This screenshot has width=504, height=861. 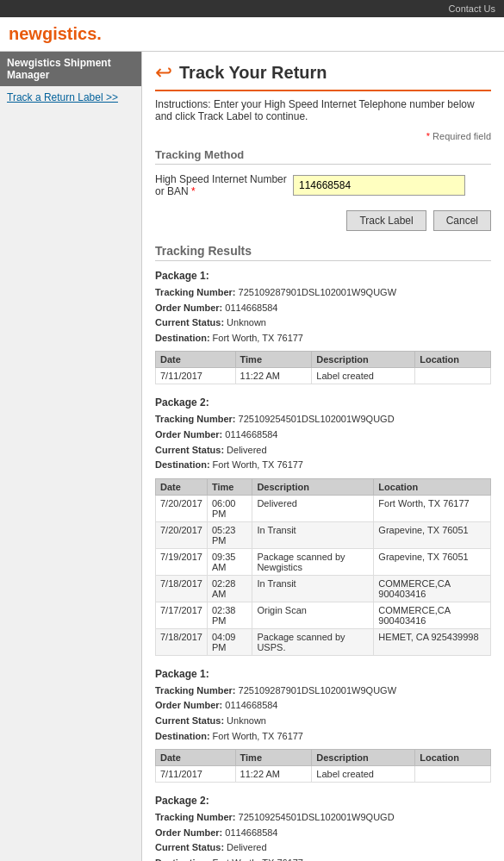 What do you see at coordinates (324, 615) in the screenshot?
I see `table-row: 7/17/2017 02:38 PM Origin Scan COMMERCE,…` at bounding box center [324, 615].